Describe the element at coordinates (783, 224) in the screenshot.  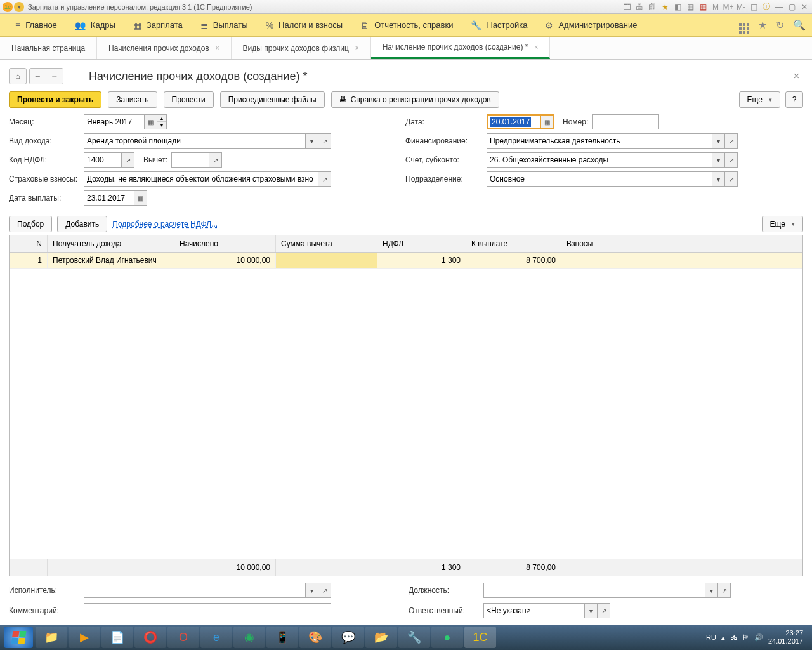
I see `table-more-button: Еще` at that location.